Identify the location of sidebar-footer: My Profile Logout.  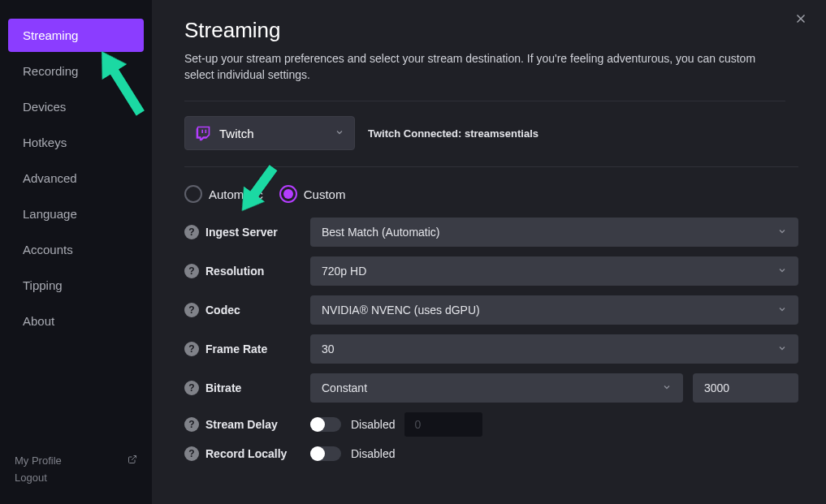
(76, 469).